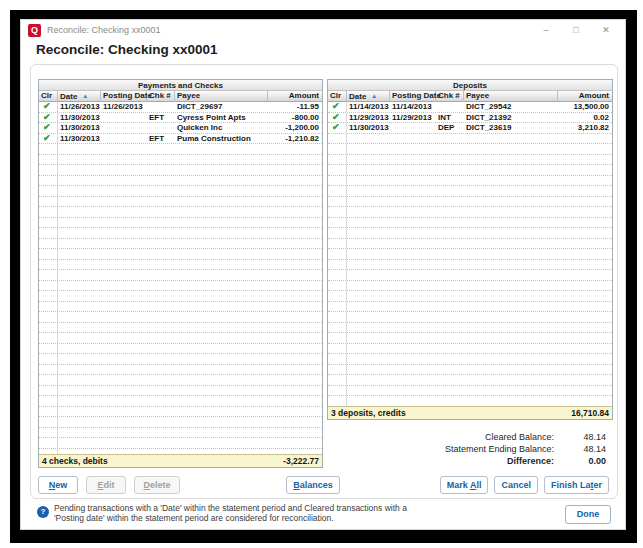 This screenshot has height=548, width=643. Describe the element at coordinates (58, 485) in the screenshot. I see `new-button: New` at that location.